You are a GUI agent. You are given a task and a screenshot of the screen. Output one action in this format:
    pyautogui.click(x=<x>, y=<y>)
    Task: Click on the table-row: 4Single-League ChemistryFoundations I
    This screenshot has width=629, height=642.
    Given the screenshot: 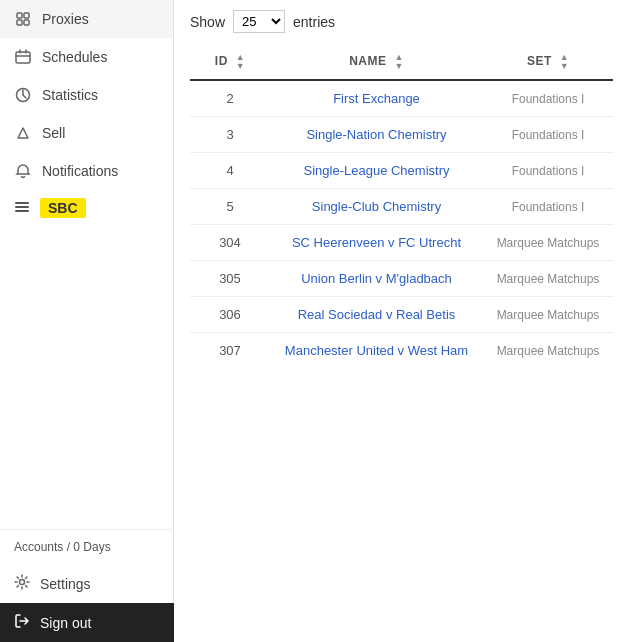 What is the action you would take?
    pyautogui.click(x=402, y=171)
    